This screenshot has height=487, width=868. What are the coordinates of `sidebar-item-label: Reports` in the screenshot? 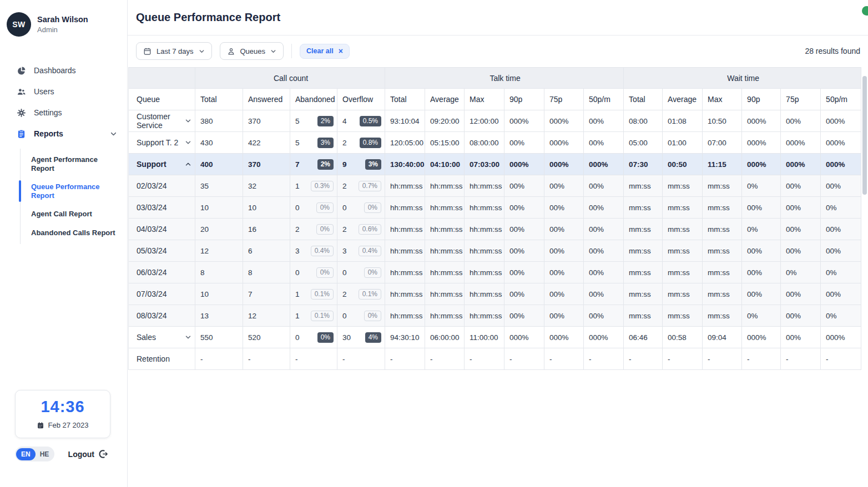 It's located at (68, 134).